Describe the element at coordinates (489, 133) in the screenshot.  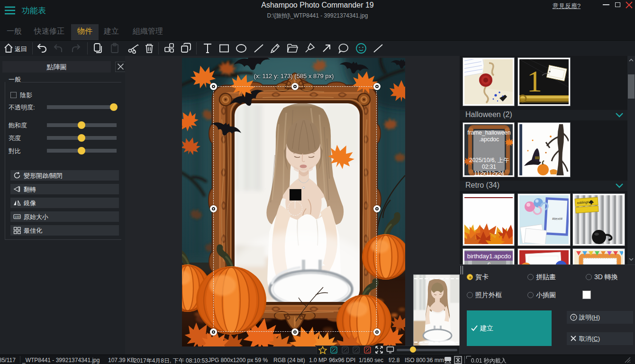
I see `svg-text: frame_halloween` at that location.